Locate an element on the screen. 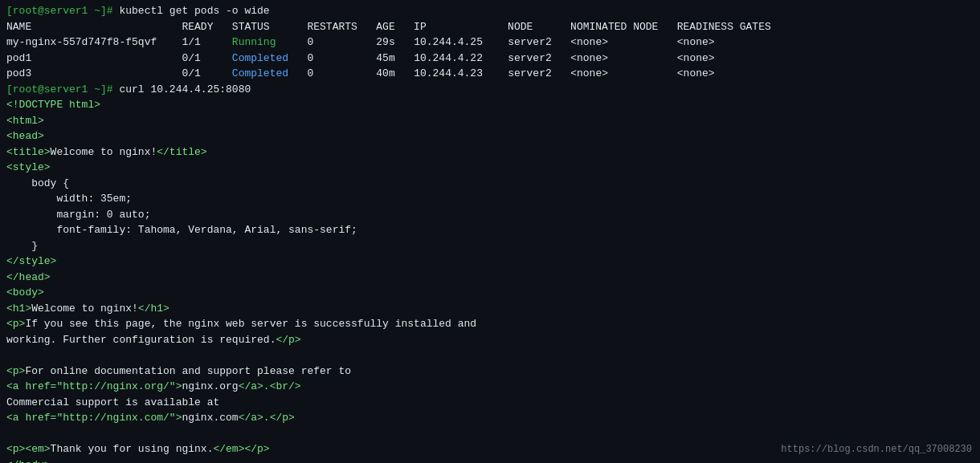 The image size is (980, 463). command-2: curl 10.244.4.25:8080 is located at coordinates (182, 90).